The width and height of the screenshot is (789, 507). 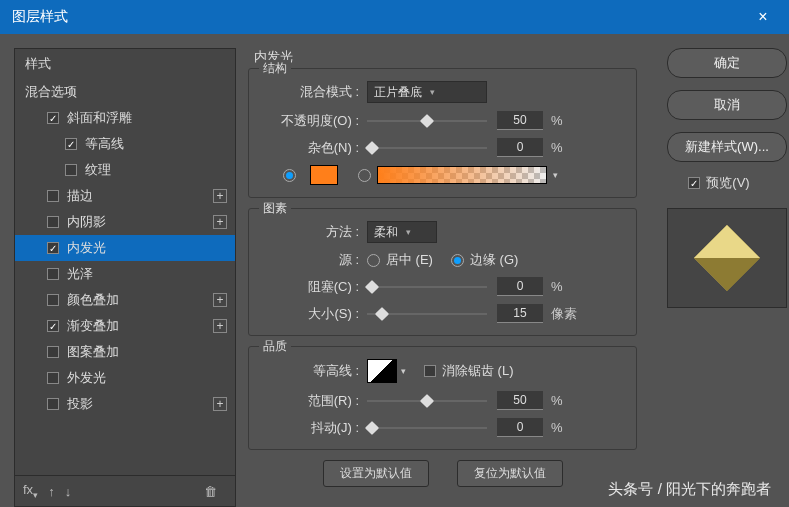 I want to click on new-style-button: 新建样式(W)..., so click(x=727, y=147).